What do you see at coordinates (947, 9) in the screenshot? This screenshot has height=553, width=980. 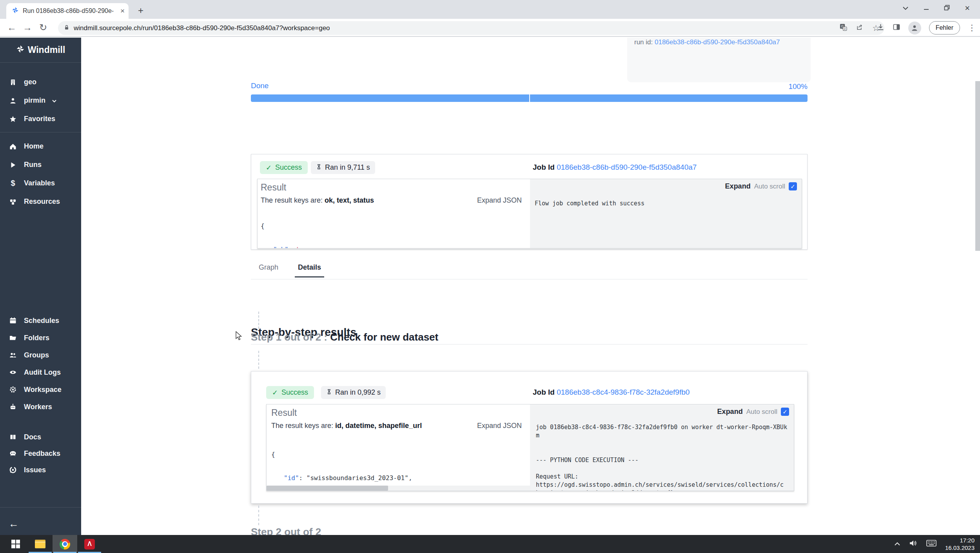 I see `window-restore-button` at bounding box center [947, 9].